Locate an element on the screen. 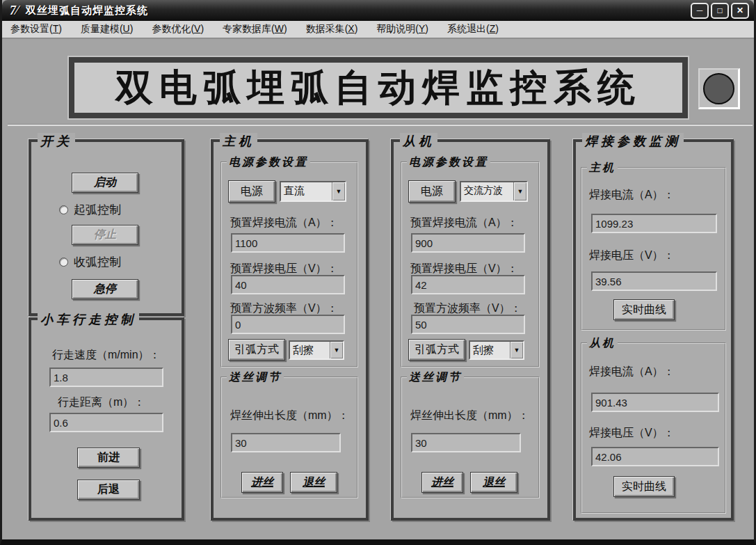 The image size is (756, 545). master-panel-title: 主机 is located at coordinates (239, 141).